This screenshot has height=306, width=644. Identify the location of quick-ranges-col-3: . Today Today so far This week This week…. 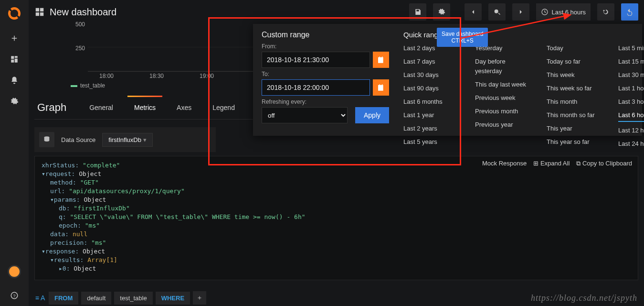
(575, 80).